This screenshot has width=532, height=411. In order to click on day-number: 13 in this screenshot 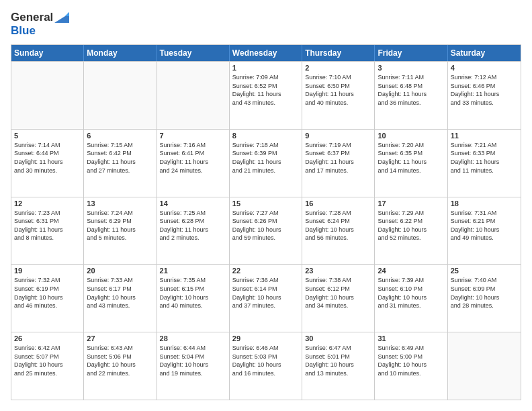, I will do `click(120, 203)`.